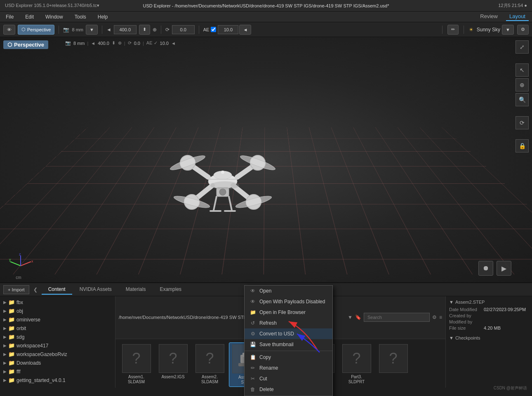  Describe the element at coordinates (136, 365) in the screenshot. I see `file-item-assem1-sldasm: ? Assem1.SLDASM` at that location.